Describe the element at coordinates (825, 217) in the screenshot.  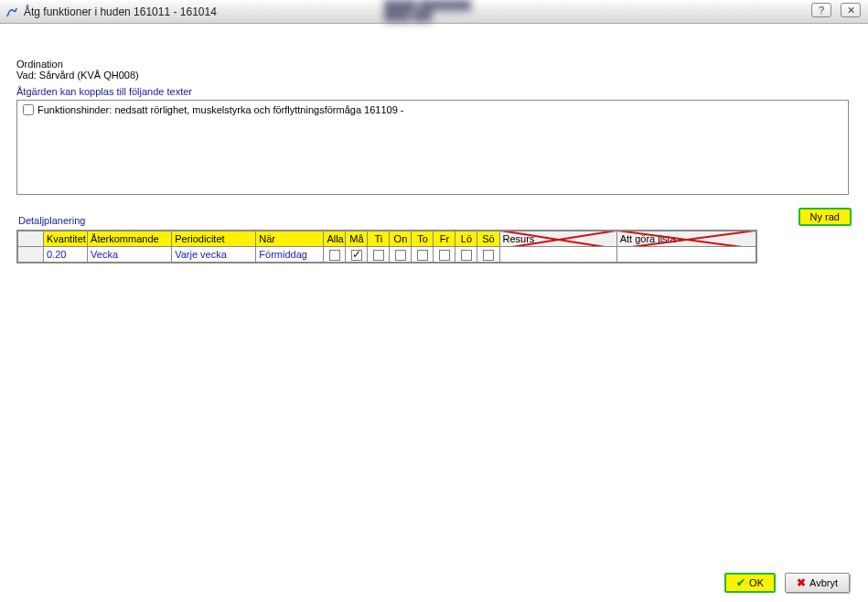
I see `ny-rad-button: Ny rad` at that location.